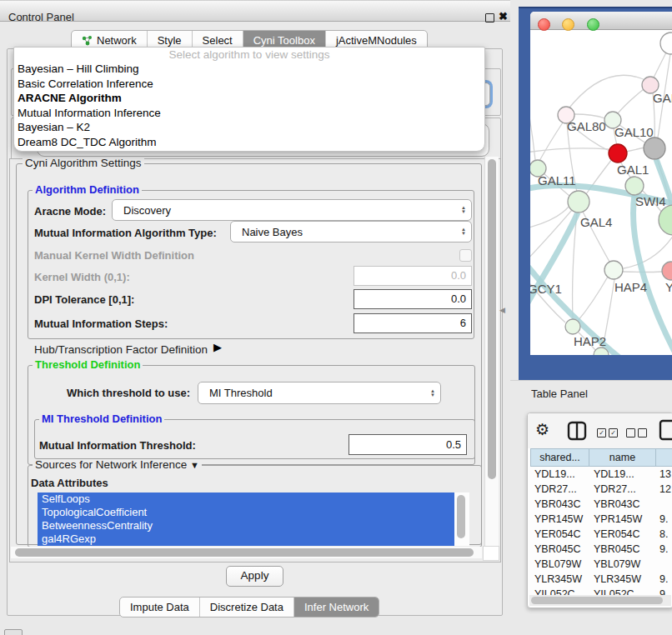 This screenshot has width=672, height=635. I want to click on mi-threshold-field: 0.5, so click(408, 445).